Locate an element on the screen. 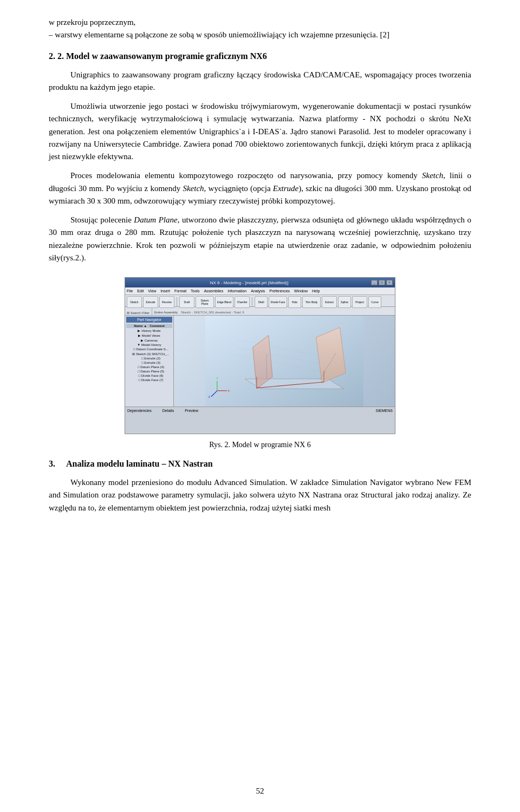 The image size is (520, 812). nx-tool-sketch: Sketch is located at coordinates (134, 302).